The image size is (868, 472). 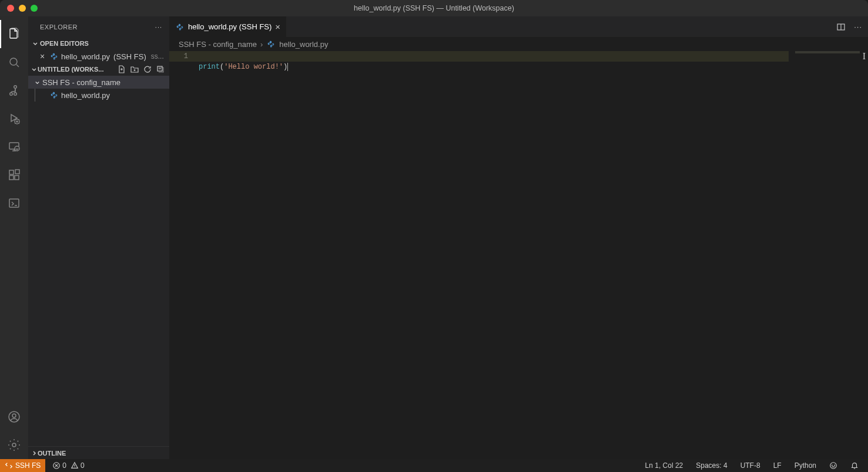 What do you see at coordinates (286, 67) in the screenshot?
I see `code-token: )` at bounding box center [286, 67].